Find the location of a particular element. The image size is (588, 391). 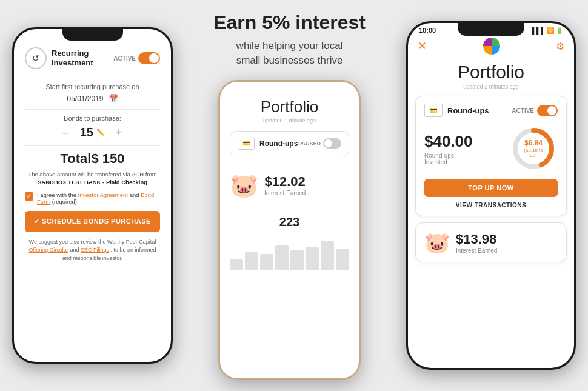

agree-row: ✓ I agree with the Investor Agreement an… is located at coordinates (92, 198).